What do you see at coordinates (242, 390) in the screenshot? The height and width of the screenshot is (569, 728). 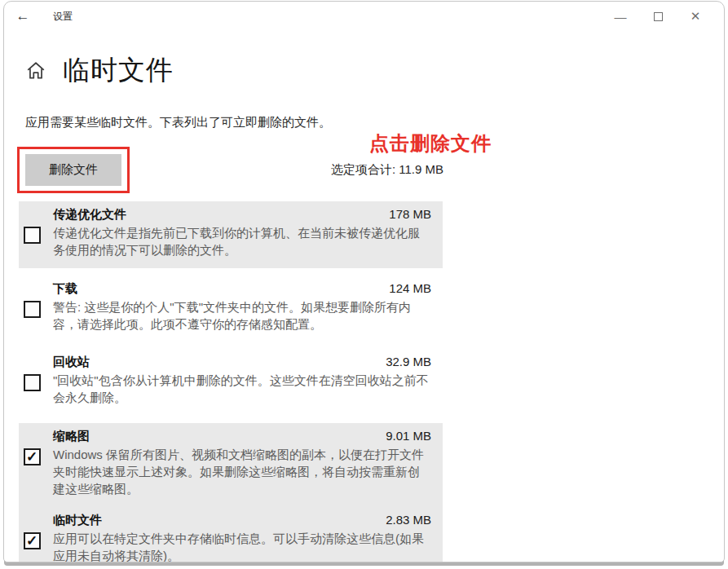 I see `item-description: "回收站"包含你从计算机中删除的文件。这些文件在清空回收站之前不会永久删除。` at bounding box center [242, 390].